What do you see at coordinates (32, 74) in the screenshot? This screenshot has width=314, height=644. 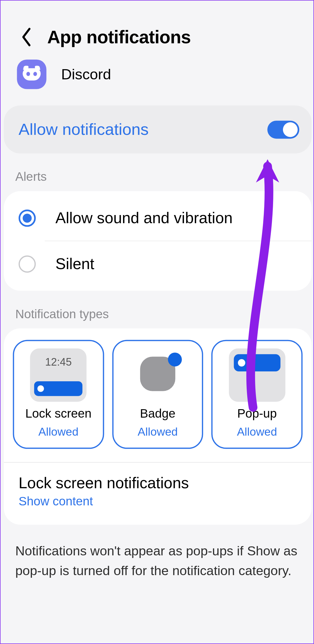 I see `discord-app-icon` at bounding box center [32, 74].